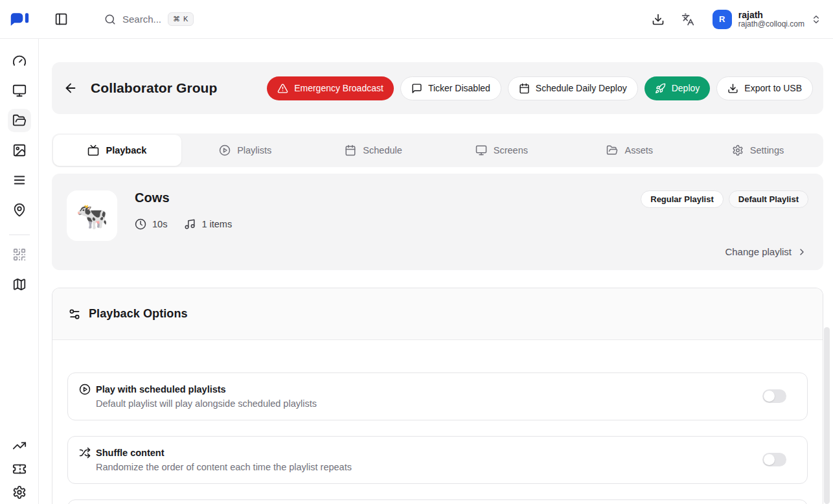  I want to click on page-header: Collaborator Group Emergency Broadcast T…, so click(438, 88).